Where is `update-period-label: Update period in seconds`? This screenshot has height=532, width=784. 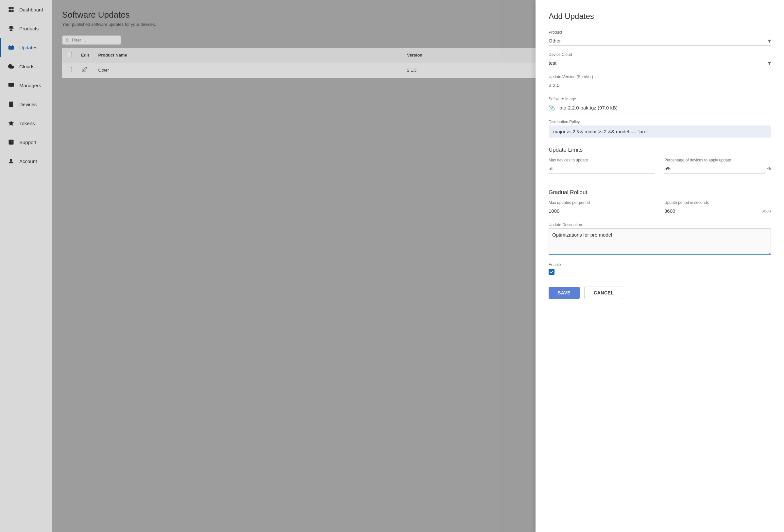
update-period-label: Update period in seconds is located at coordinates (718, 203).